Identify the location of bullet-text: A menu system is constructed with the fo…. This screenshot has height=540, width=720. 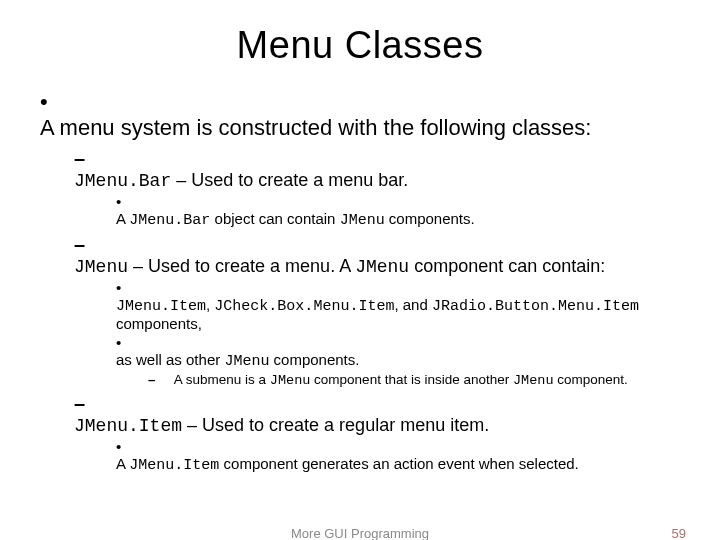
(347, 128).